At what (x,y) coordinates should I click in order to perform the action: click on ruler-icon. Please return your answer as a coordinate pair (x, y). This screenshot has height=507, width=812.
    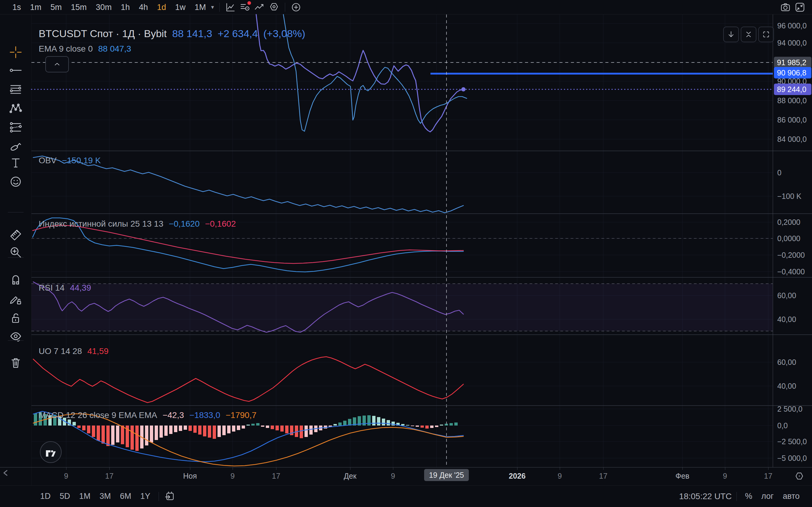
    Looking at the image, I should click on (16, 234).